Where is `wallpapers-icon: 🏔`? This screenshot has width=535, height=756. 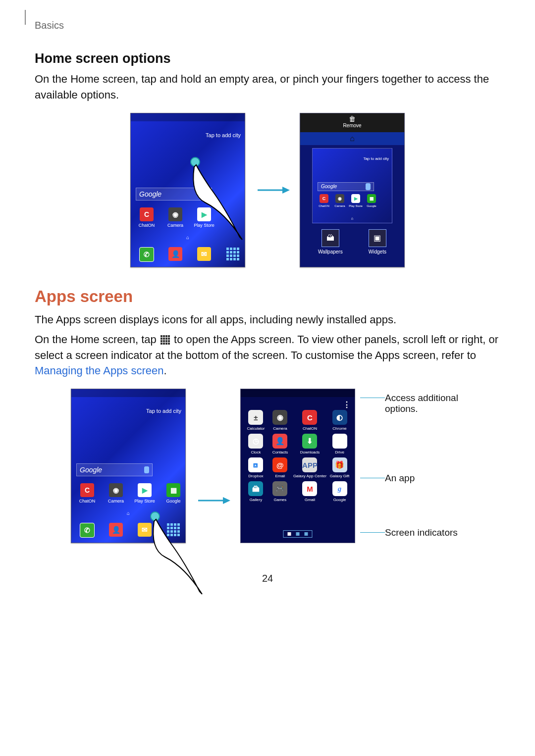 wallpapers-icon: 🏔 is located at coordinates (330, 238).